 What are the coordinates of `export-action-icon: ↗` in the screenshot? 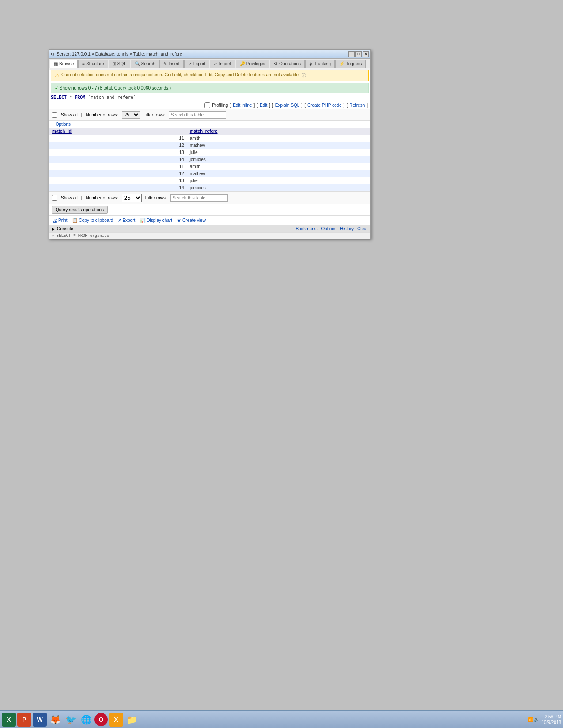 It's located at (119, 221).